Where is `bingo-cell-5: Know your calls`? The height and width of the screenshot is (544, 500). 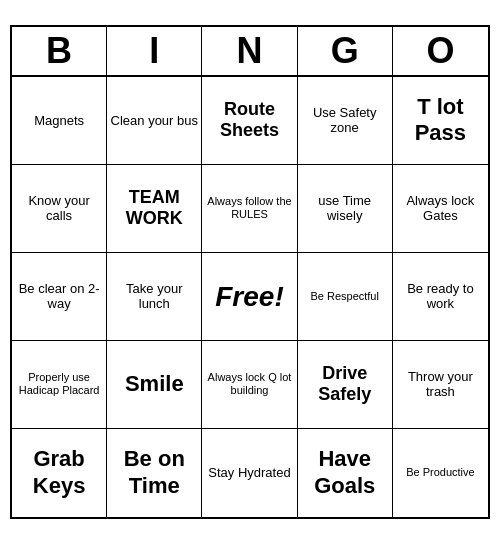 bingo-cell-5: Know your calls is located at coordinates (60, 209).